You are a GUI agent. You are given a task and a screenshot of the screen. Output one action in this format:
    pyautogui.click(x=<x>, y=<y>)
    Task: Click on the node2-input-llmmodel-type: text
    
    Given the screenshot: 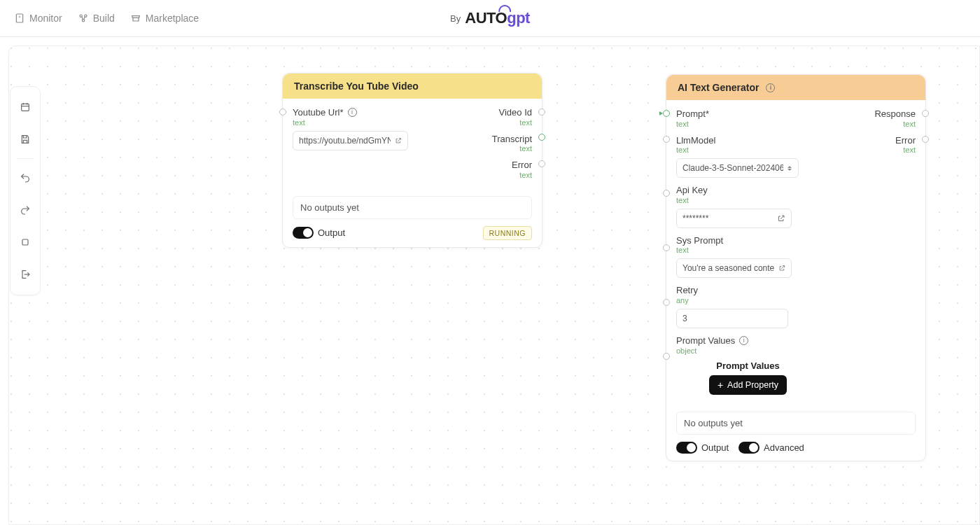 What is the action you would take?
    pyautogui.click(x=738, y=150)
    